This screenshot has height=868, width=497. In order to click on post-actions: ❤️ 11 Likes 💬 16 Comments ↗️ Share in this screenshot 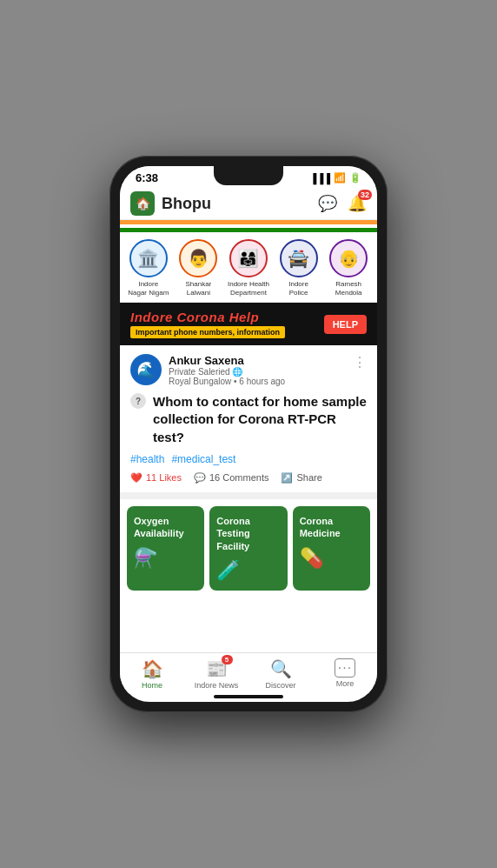, I will do `click(248, 478)`.